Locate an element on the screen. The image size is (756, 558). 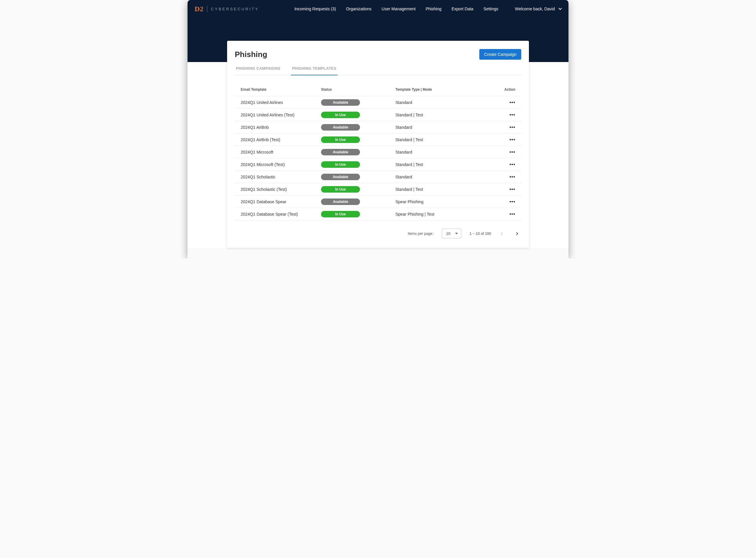
content-card: Phishing Create Campaign PHISHING CAMPAI… is located at coordinates (378, 145).